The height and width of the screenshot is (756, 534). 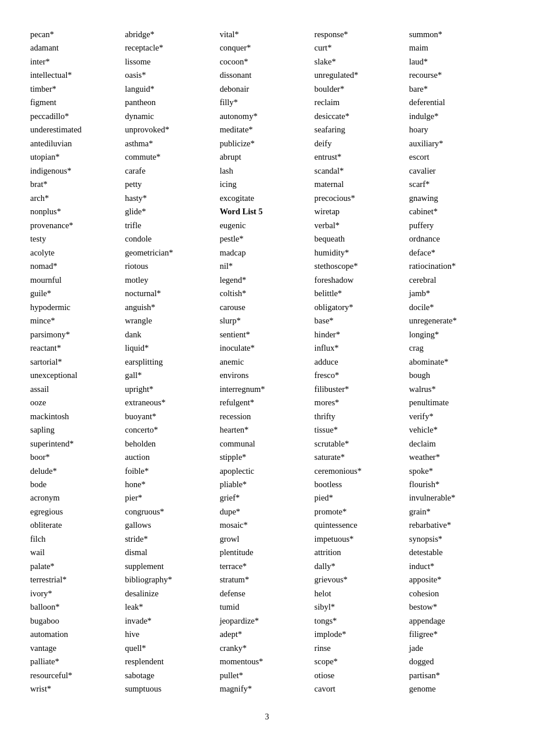 I want to click on word-item: base*, so click(x=360, y=321).